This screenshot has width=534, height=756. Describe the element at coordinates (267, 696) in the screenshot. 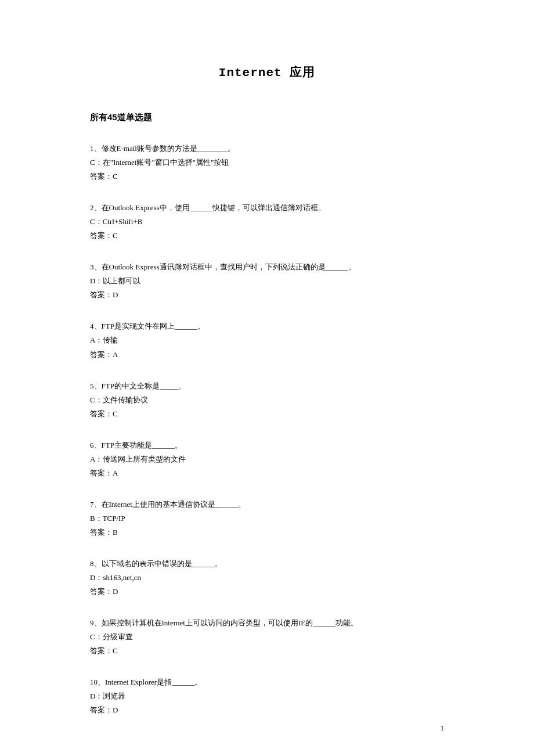

I see `question-block: 10、Internet Explorer是指______。 D：浏览器 答案：D` at that location.